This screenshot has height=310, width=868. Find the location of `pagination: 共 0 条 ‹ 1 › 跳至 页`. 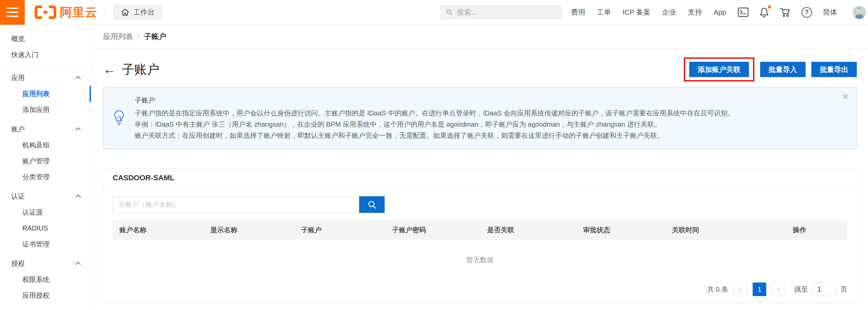

pagination: 共 0 条 ‹ 1 › 跳至 页 is located at coordinates (480, 289).